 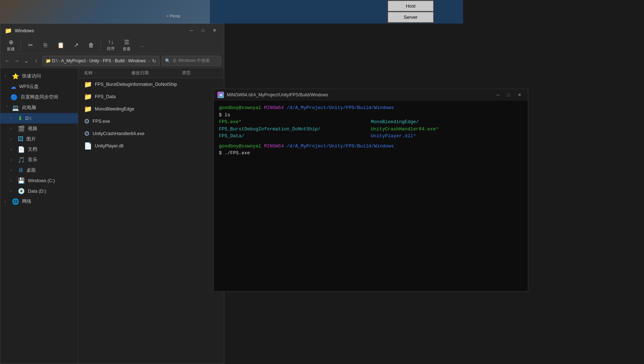 What do you see at coordinates (73, 61) in the screenshot?
I see `crumb-myproject: A_MyProject` at bounding box center [73, 61].